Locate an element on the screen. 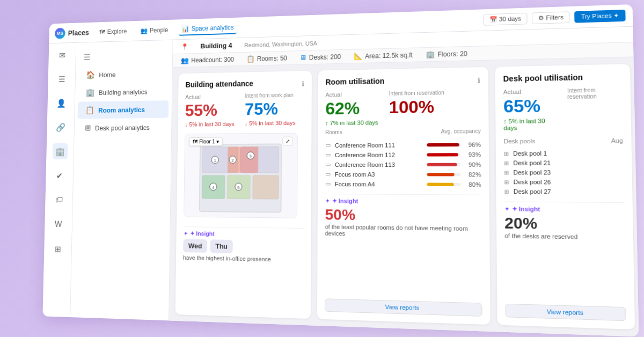 The width and height of the screenshot is (644, 337). desks-icon: 🖥 is located at coordinates (303, 58).